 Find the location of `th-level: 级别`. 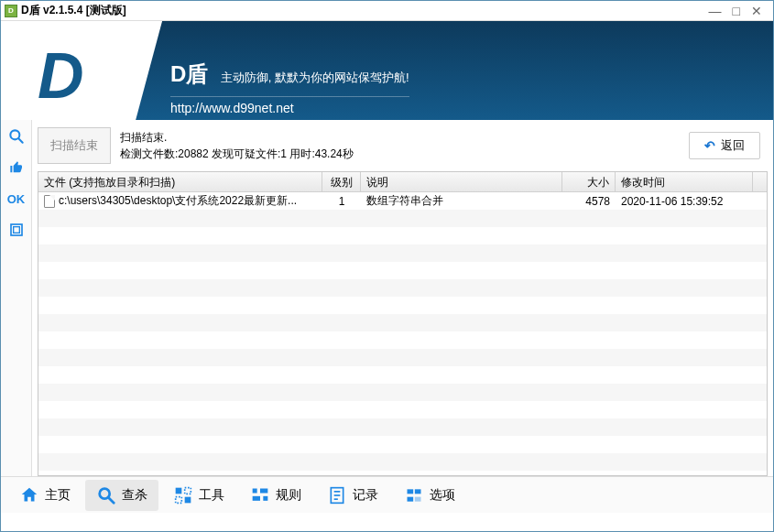

th-level: 级别 is located at coordinates (342, 181).